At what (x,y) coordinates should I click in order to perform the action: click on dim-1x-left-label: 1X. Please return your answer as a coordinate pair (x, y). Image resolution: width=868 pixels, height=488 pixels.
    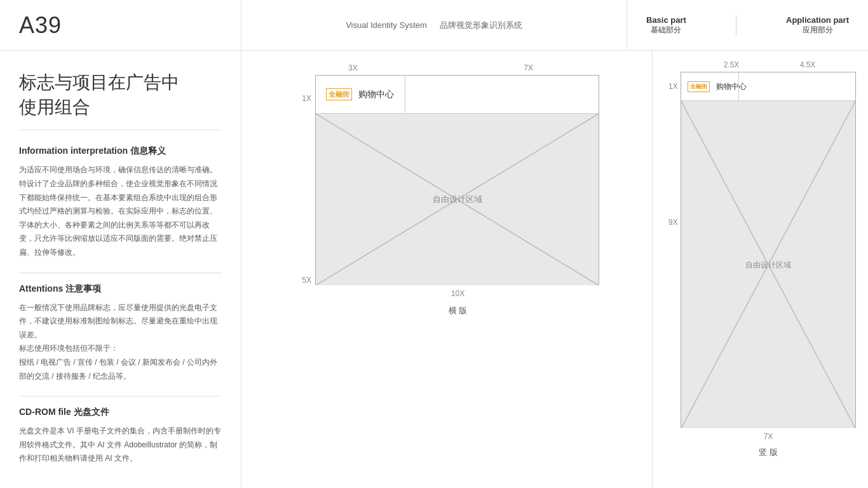
    Looking at the image, I should click on (306, 98).